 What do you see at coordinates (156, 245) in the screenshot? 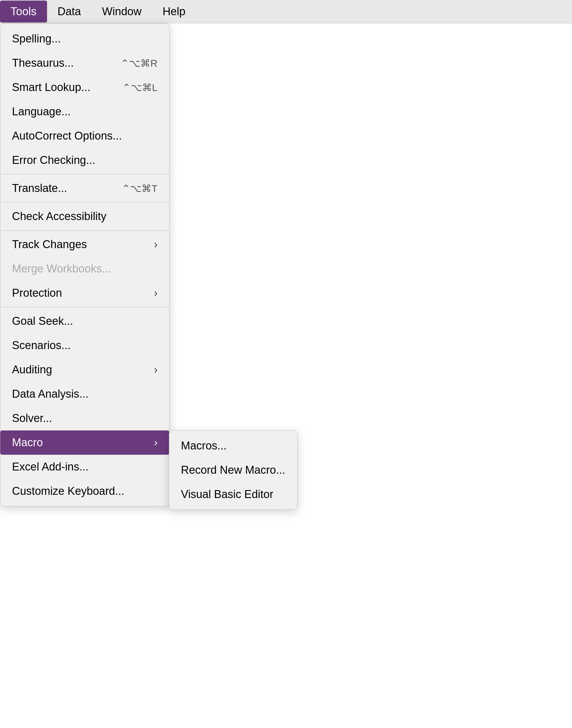
I see `track-changes-arrow: ›` at bounding box center [156, 245].